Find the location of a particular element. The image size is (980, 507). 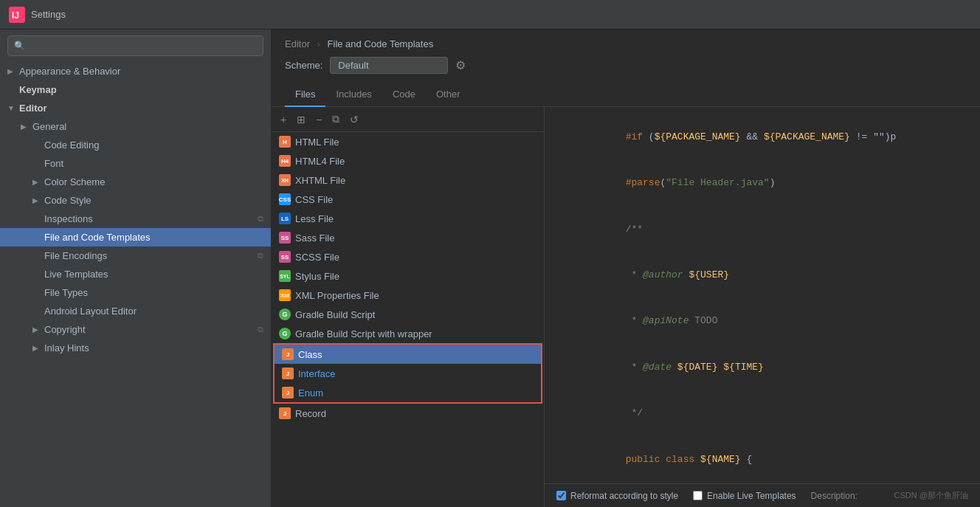

svg-text: IJ is located at coordinates (15, 15).